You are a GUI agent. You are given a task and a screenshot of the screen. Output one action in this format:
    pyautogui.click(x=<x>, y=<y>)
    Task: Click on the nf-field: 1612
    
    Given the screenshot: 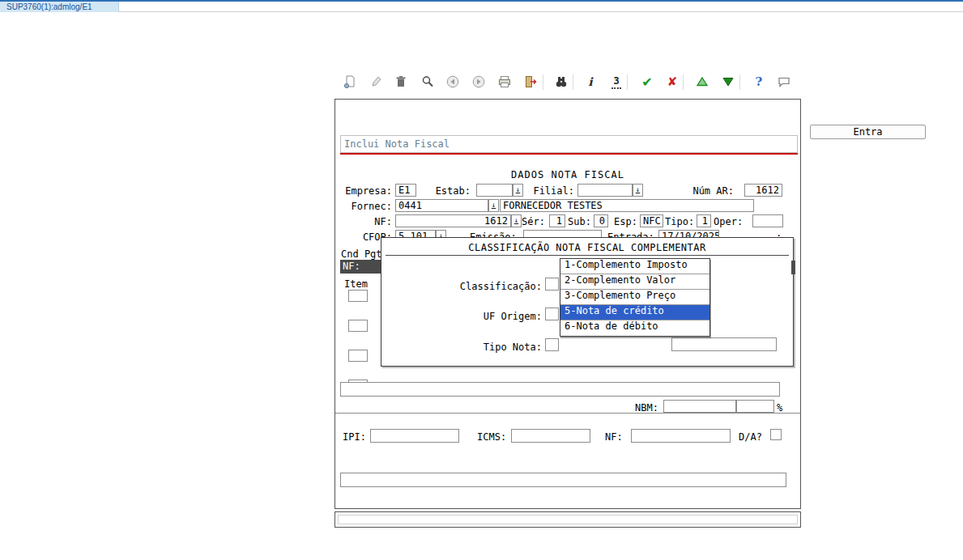 What is the action you would take?
    pyautogui.click(x=454, y=221)
    